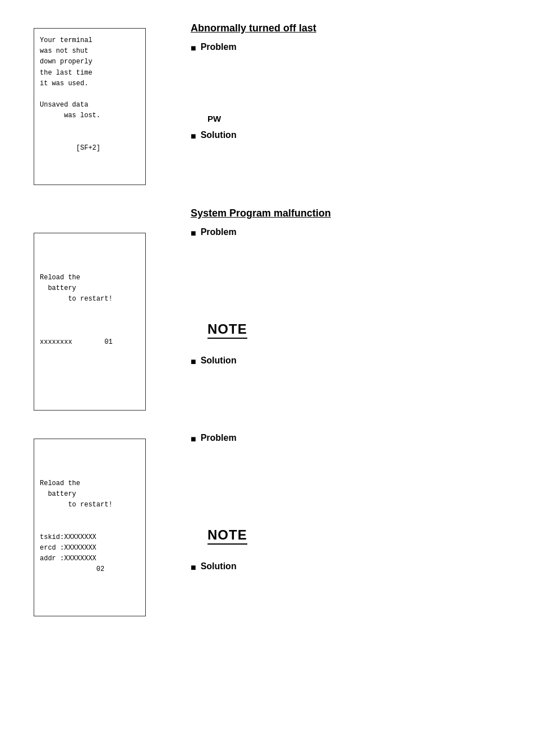  What do you see at coordinates (193, 48) in the screenshot?
I see `problem-icon-1: ■` at bounding box center [193, 48].